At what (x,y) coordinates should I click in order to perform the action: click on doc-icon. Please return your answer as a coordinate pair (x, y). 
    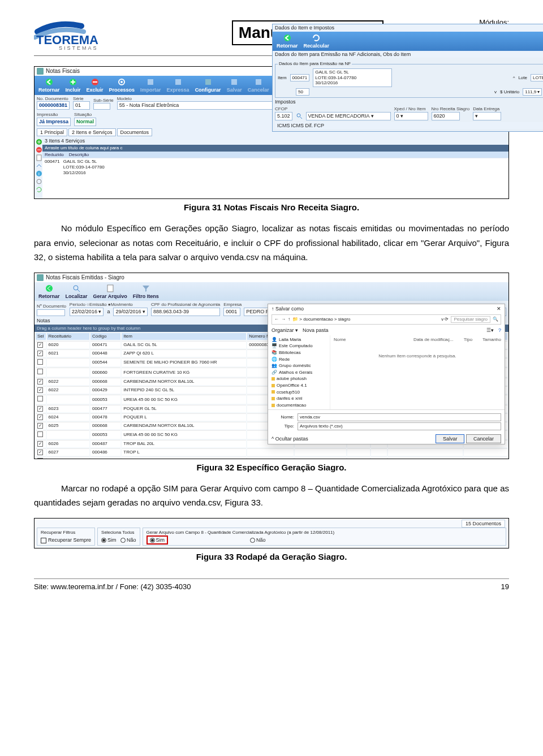
    Looking at the image, I should click on (39, 158).